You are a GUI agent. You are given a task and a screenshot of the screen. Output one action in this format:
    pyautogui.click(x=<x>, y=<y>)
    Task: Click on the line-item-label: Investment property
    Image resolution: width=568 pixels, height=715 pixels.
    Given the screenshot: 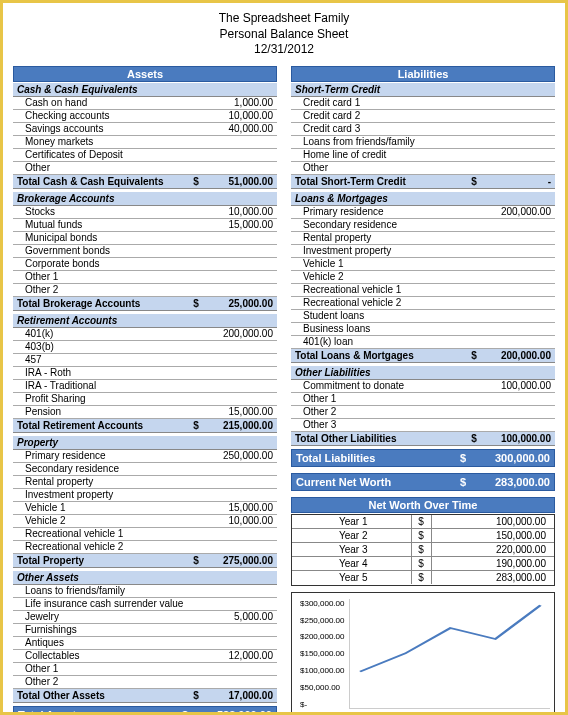 What is the action you would take?
    pyautogui.click(x=392, y=252)
    